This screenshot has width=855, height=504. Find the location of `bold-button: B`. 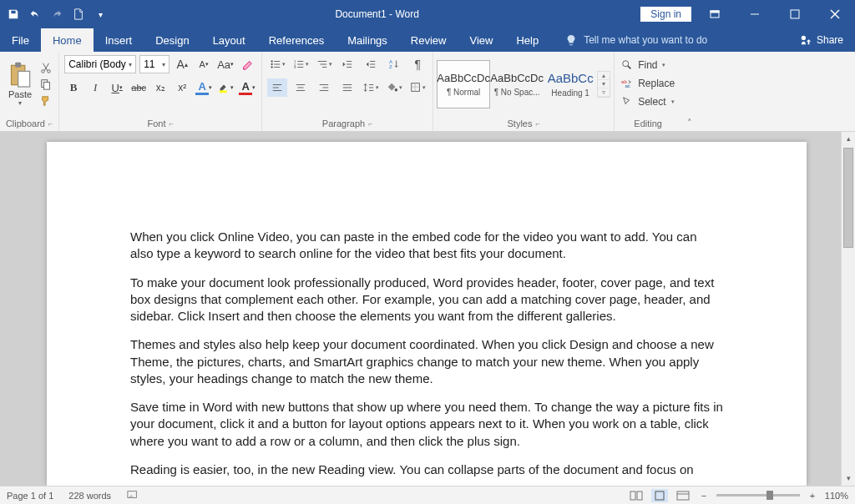

bold-button: B is located at coordinates (73, 88).